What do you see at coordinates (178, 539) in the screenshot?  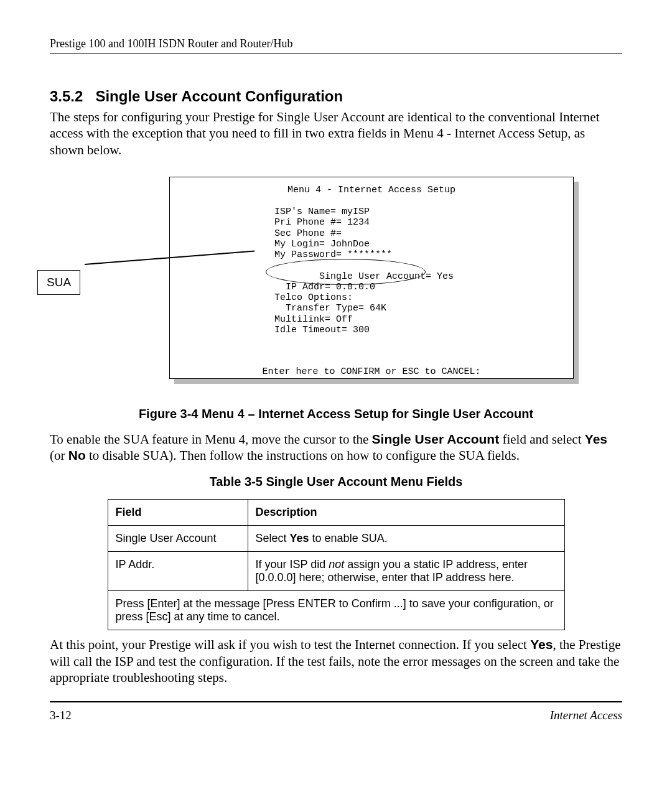 I see `td-field: Single User Account` at bounding box center [178, 539].